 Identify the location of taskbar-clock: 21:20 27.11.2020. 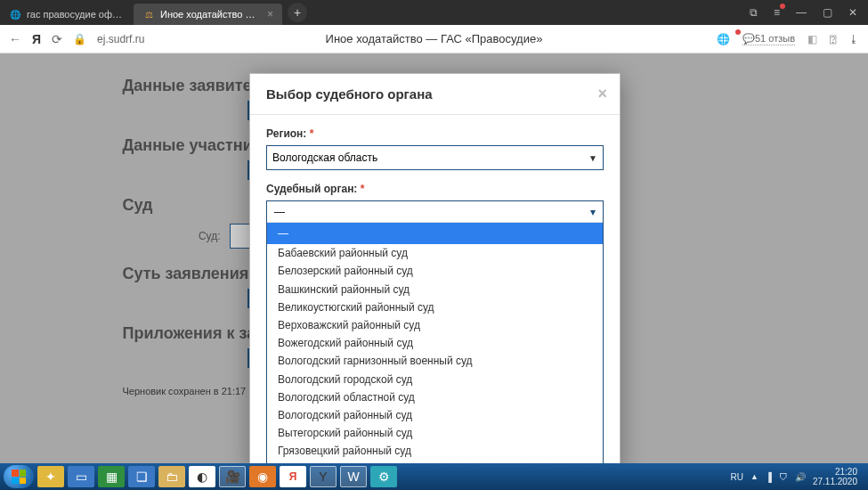
(835, 477).